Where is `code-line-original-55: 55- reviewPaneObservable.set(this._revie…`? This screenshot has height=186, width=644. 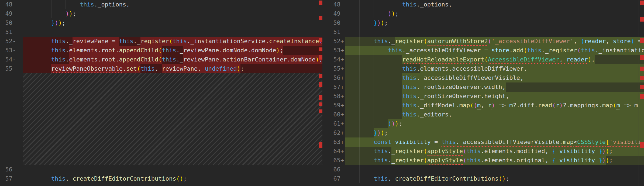 code-line-original-55: 55- reviewPaneObservable.set(this._revie… is located at coordinates (161, 69).